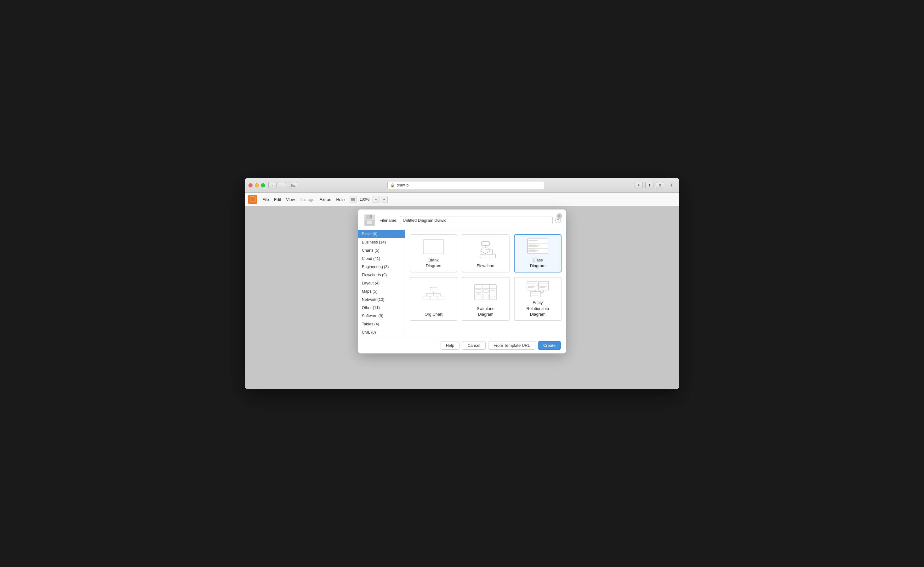 The height and width of the screenshot is (567, 924). I want to click on filename-input, so click(476, 220).